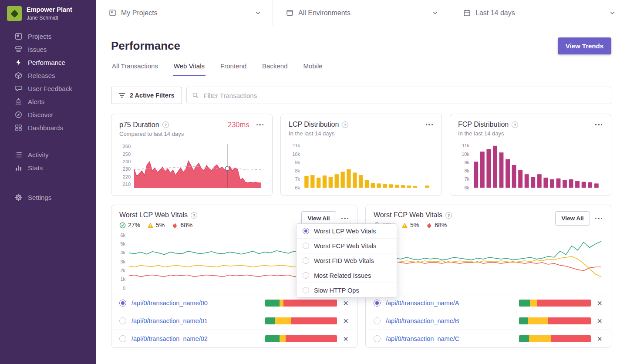  I want to click on view-all-button: View All, so click(572, 219).